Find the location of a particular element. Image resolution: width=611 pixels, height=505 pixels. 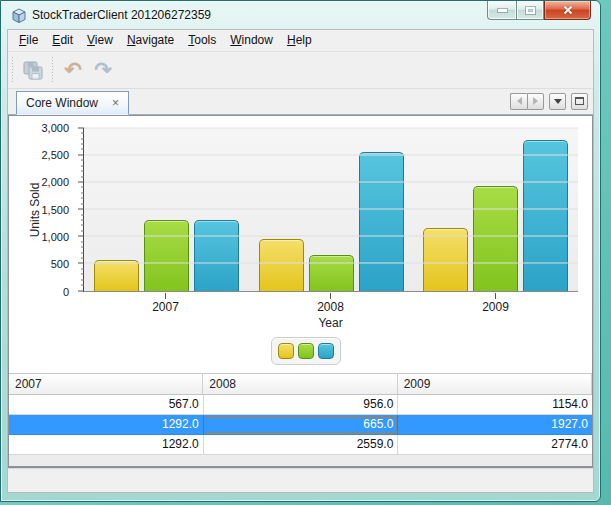

menu-help: Help is located at coordinates (300, 40).